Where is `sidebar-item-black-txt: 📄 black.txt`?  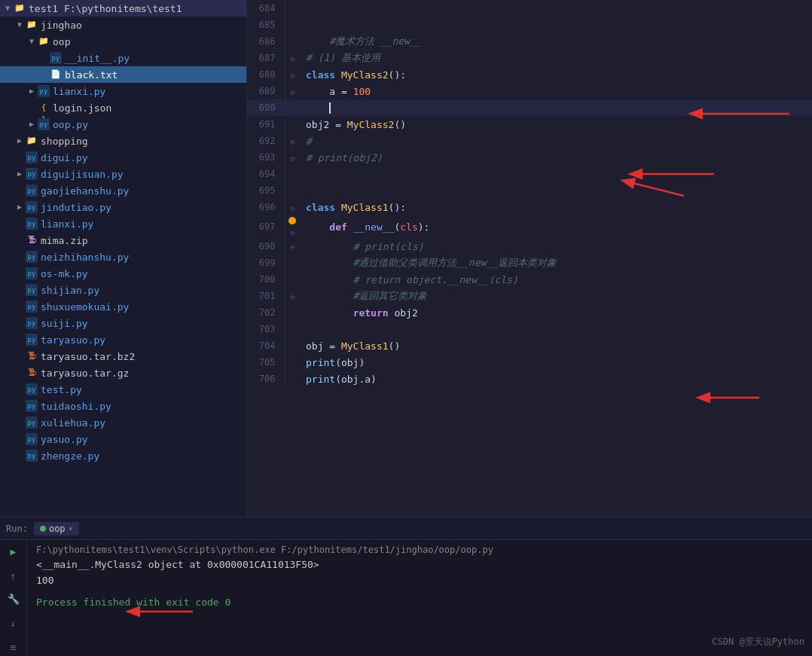 sidebar-item-black-txt: 📄 black.txt is located at coordinates (124, 75).